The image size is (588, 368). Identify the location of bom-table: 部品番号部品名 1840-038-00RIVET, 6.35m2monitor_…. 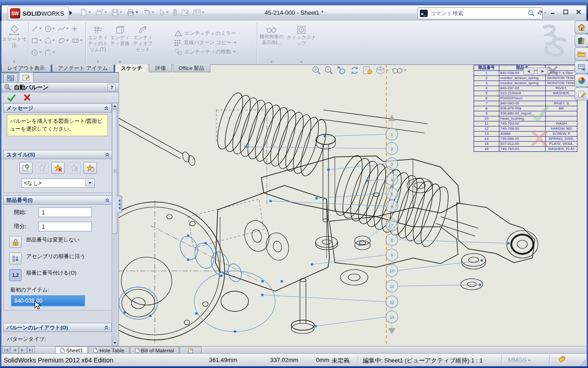
(526, 109).